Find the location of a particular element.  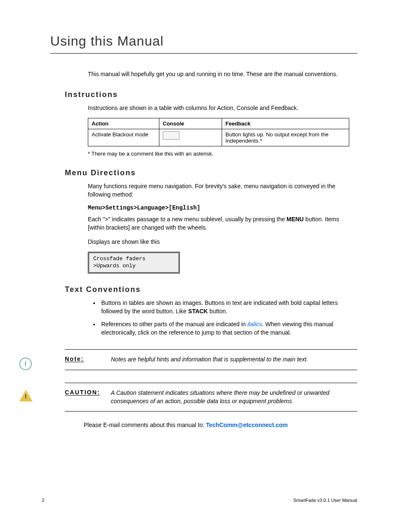

caution-text: A Caution statement indicates situations… is located at coordinates (234, 397).